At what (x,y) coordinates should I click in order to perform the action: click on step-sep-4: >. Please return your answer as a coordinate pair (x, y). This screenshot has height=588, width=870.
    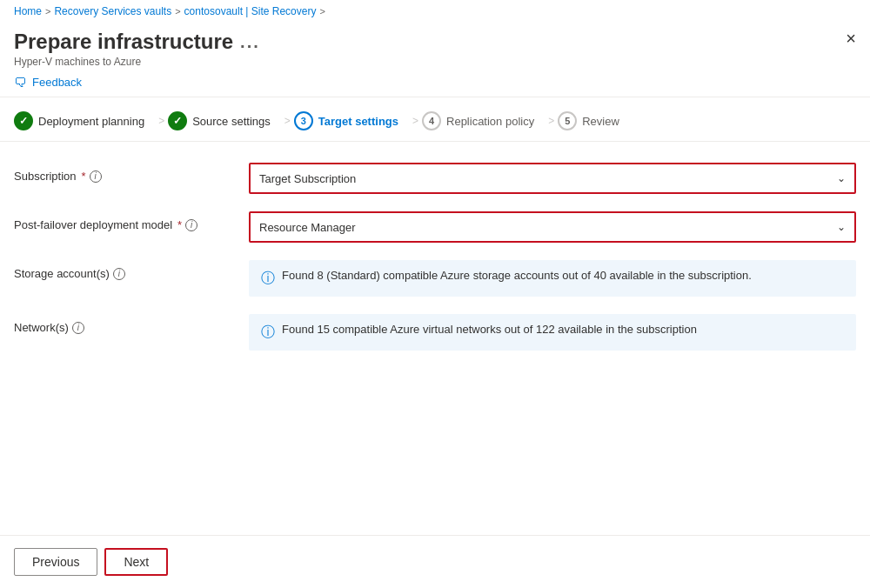
    Looking at the image, I should click on (552, 121).